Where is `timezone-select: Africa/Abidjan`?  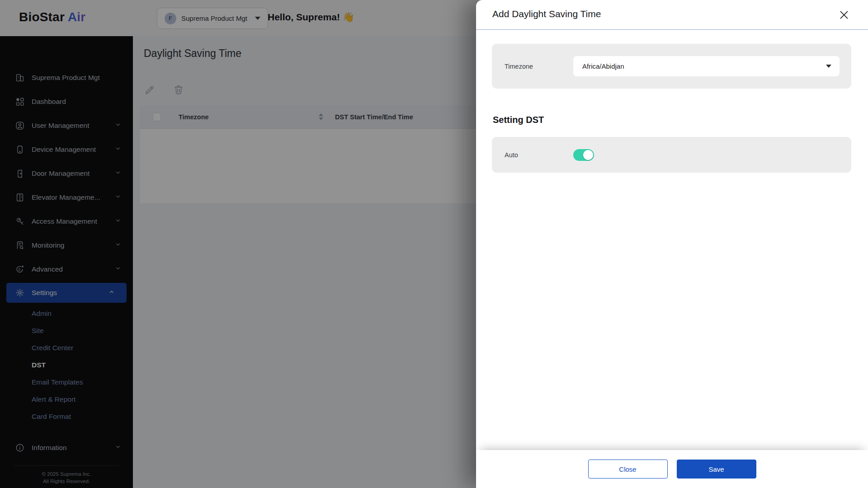
timezone-select: Africa/Abidjan is located at coordinates (706, 66).